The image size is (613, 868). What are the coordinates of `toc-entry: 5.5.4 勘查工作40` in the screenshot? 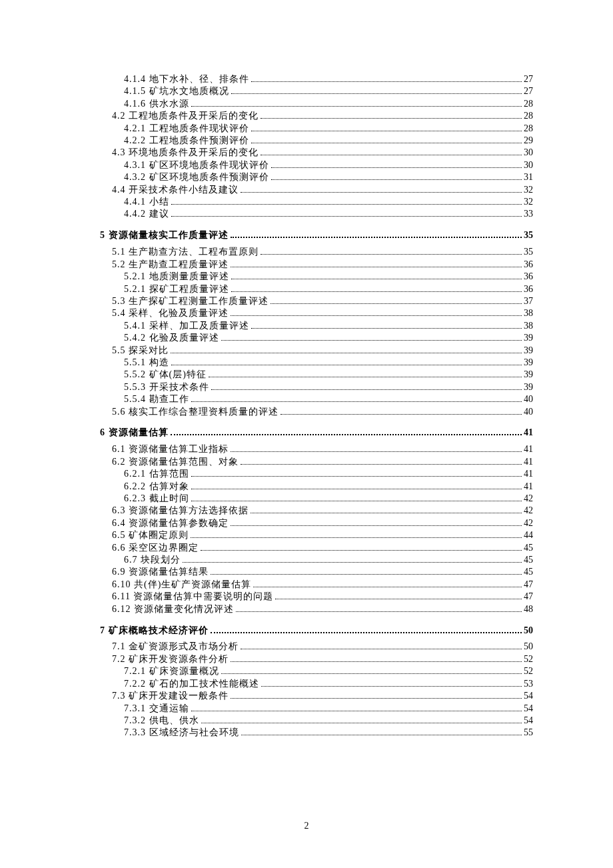 It's located at (316, 399).